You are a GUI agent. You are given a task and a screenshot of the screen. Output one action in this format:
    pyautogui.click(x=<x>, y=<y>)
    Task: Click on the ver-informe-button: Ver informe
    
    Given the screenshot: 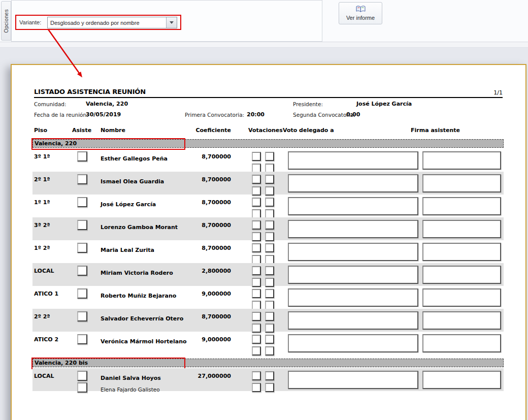 What is the action you would take?
    pyautogui.click(x=360, y=13)
    